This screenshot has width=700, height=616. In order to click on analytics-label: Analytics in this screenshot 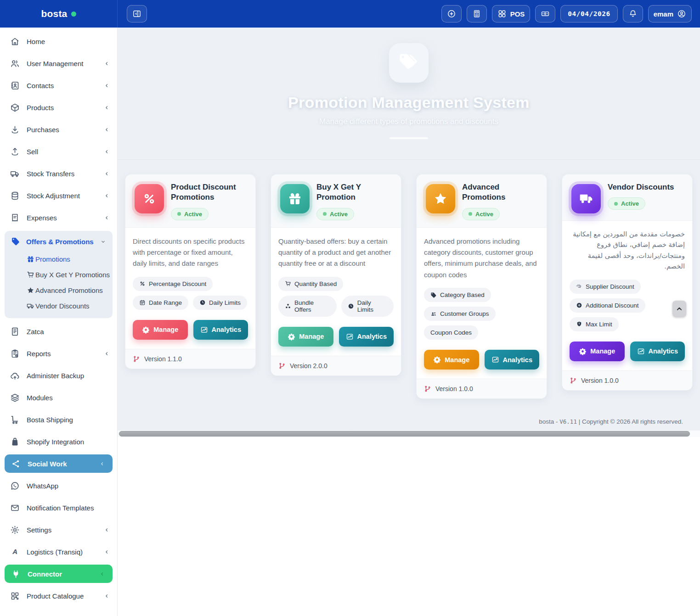, I will do `click(226, 330)`.